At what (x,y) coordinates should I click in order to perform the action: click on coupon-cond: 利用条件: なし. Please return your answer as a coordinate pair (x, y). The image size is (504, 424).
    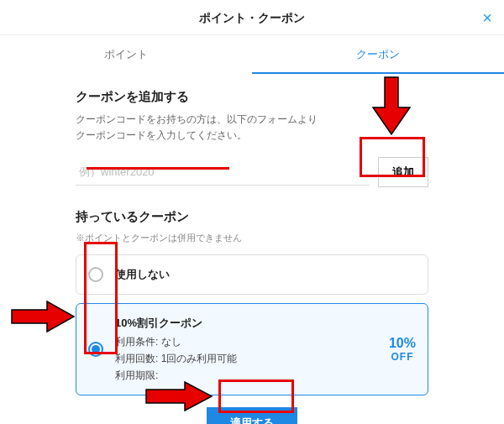
    Looking at the image, I should click on (246, 342).